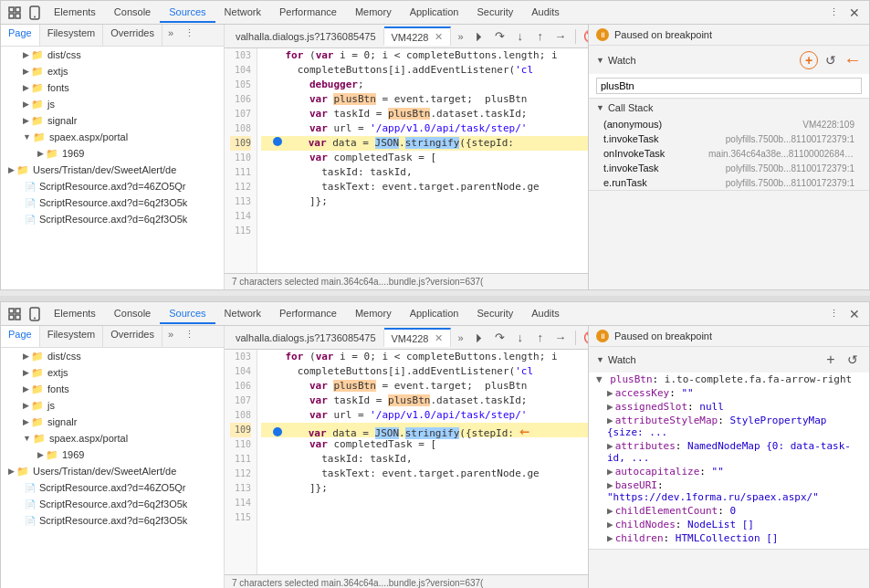 The width and height of the screenshot is (870, 588). What do you see at coordinates (480, 338) in the screenshot?
I see `pause-resume-btn-b: ⏵` at bounding box center [480, 338].